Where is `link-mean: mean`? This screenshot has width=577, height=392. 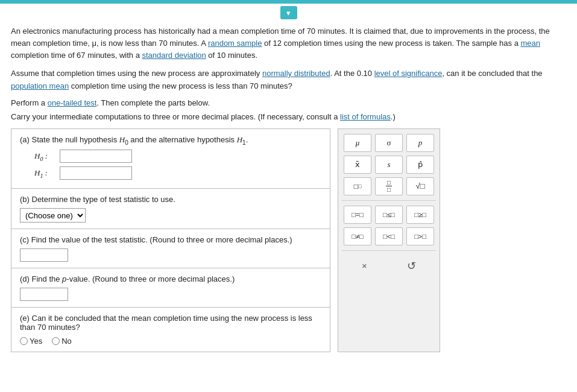
link-mean: mean is located at coordinates (531, 43).